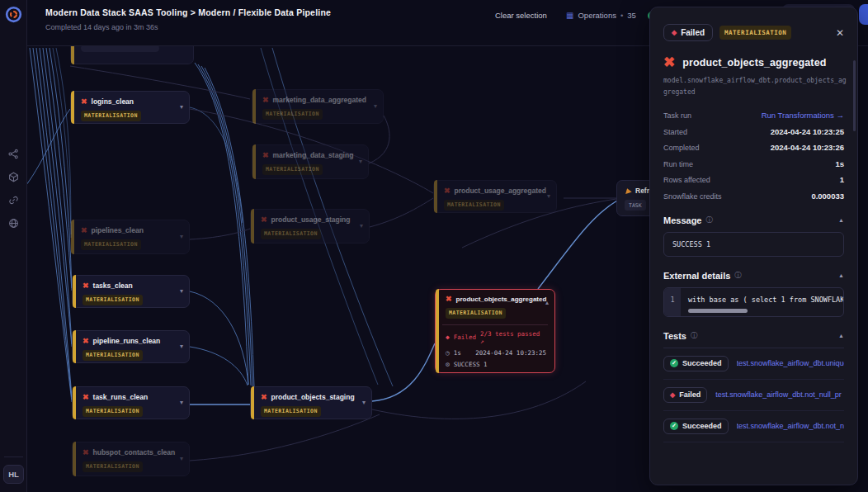 The image size is (868, 492). I want to click on node-message: SUCCESS 1, so click(470, 365).